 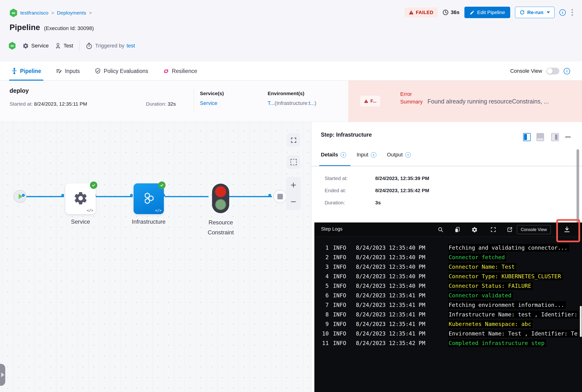 What do you see at coordinates (293, 185) in the screenshot?
I see `zoom-in-button` at bounding box center [293, 185].